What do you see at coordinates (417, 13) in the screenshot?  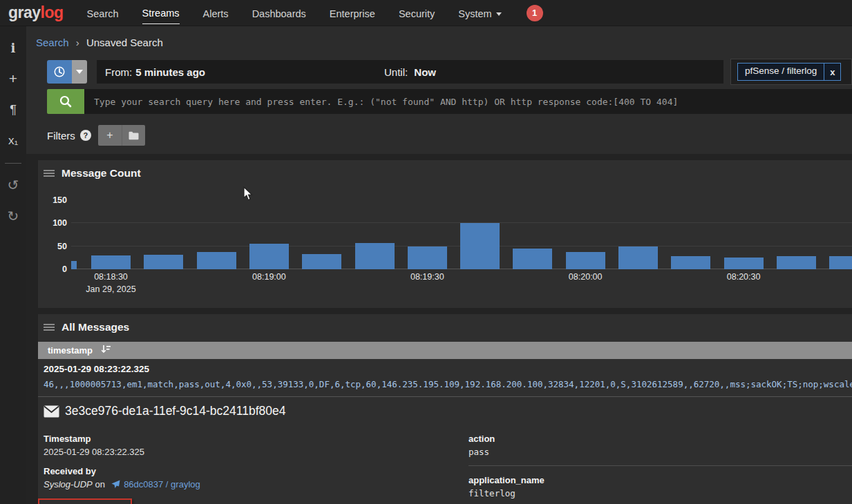 I see `nav-item-security: Security` at bounding box center [417, 13].